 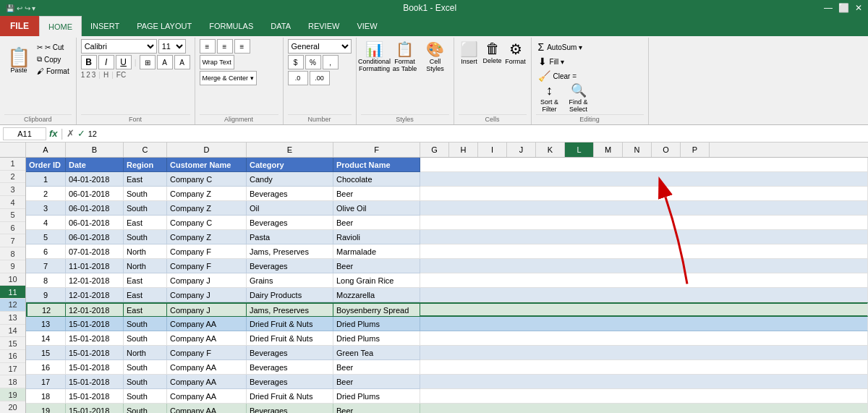 What do you see at coordinates (225, 46) in the screenshot?
I see `align-center-button: ≡` at bounding box center [225, 46].